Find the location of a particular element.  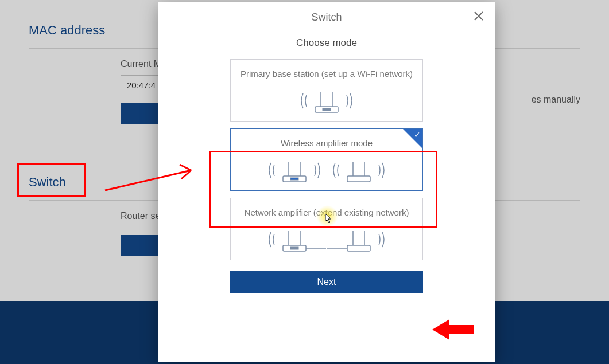

next-button: Next is located at coordinates (327, 282).